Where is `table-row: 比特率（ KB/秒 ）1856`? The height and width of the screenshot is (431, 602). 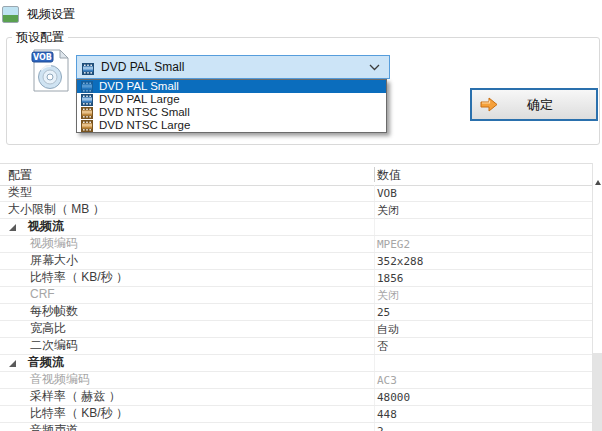 table-row: 比特率（ KB/秒 ）1856 is located at coordinates (296, 278).